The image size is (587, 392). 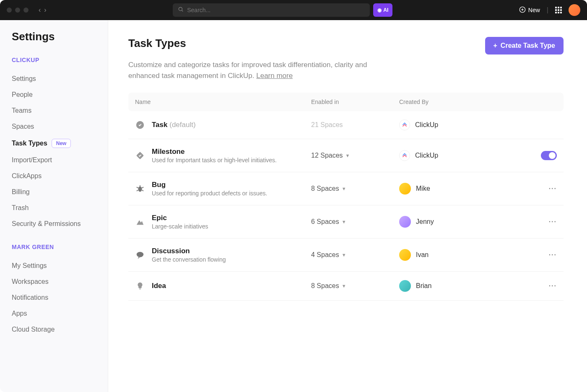 I want to click on new-label: New, so click(x=534, y=10).